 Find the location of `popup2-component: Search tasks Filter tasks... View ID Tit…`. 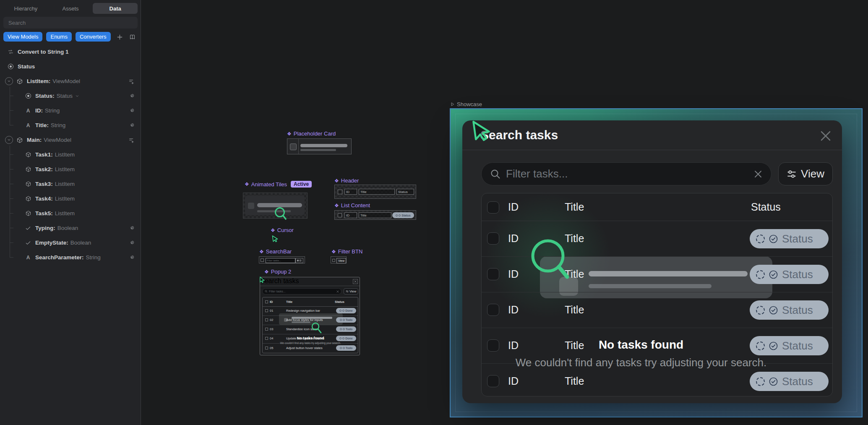

popup2-component: Search tasks Filter tasks... View ID Tit… is located at coordinates (310, 316).